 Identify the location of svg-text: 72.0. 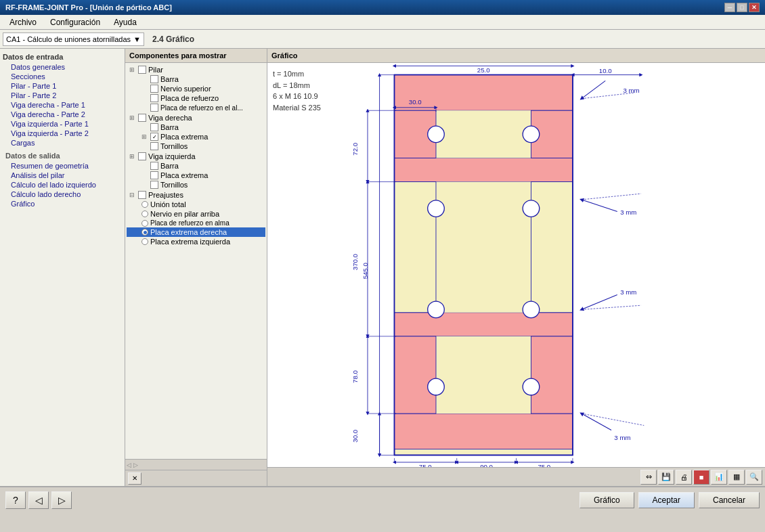
(355, 149).